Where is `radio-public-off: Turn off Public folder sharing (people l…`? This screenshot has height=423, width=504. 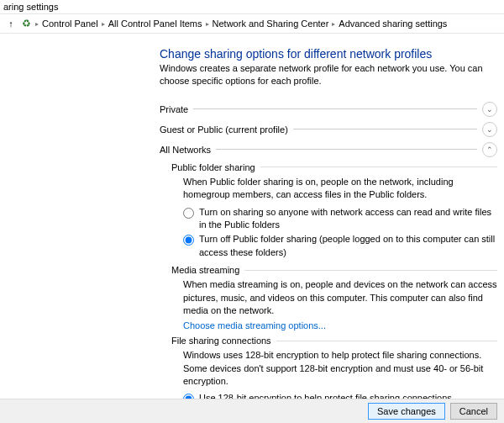 radio-public-off: Turn off Public folder sharing (people l… is located at coordinates (340, 246).